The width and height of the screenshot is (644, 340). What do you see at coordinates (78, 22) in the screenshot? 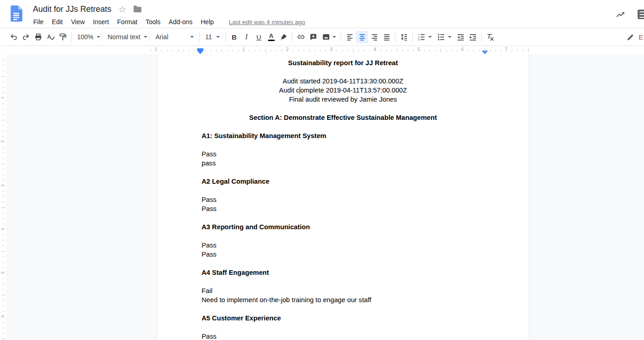
I see `menu-view: View` at bounding box center [78, 22].